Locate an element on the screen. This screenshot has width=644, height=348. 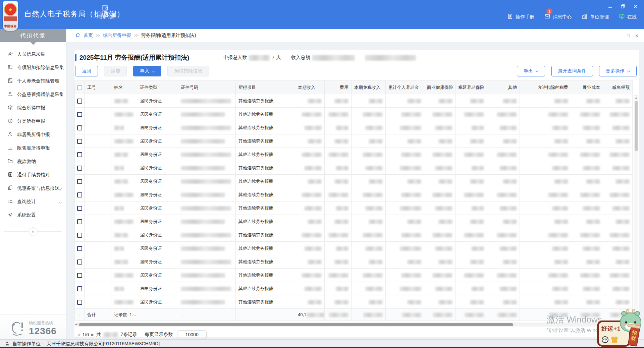
folder-icon is located at coordinates (10, 162).